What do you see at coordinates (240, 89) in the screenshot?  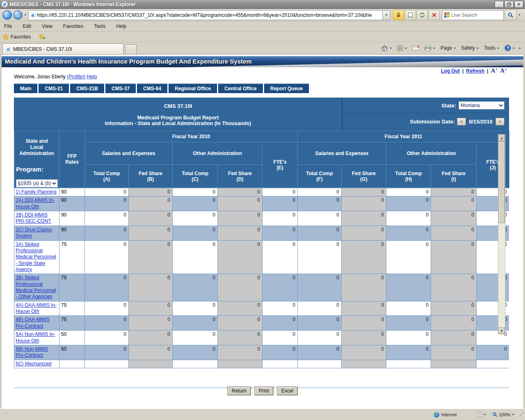 I see `nav-tab-central-office: Central Office` at bounding box center [240, 89].